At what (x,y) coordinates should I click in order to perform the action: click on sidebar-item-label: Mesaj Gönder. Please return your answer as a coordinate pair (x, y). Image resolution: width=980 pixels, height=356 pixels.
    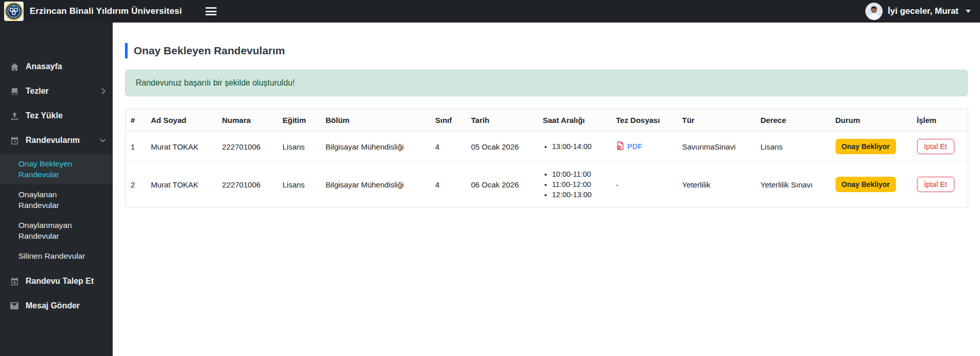
    Looking at the image, I should click on (53, 306).